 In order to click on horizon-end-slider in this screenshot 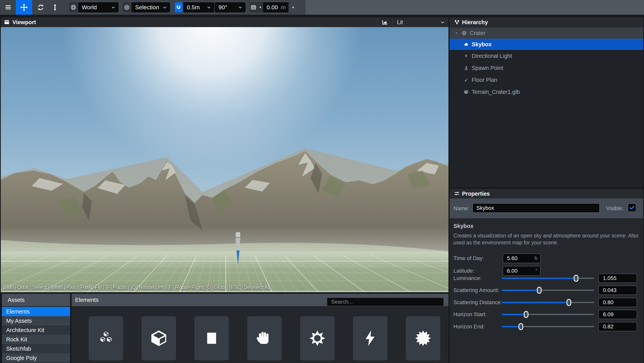, I will do `click(548, 327)`.